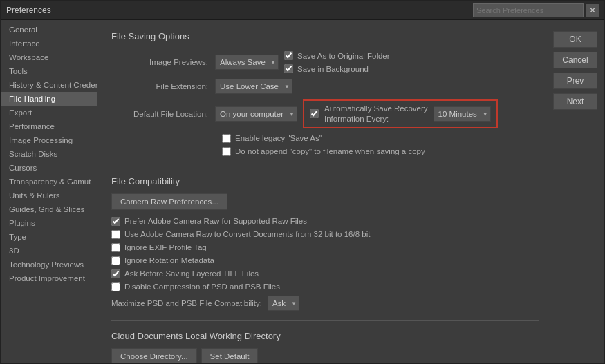 The height and width of the screenshot is (364, 605). Describe the element at coordinates (325, 303) in the screenshot. I see `maximize-row: Maximize PSD and PSB File Compatibility:…` at that location.